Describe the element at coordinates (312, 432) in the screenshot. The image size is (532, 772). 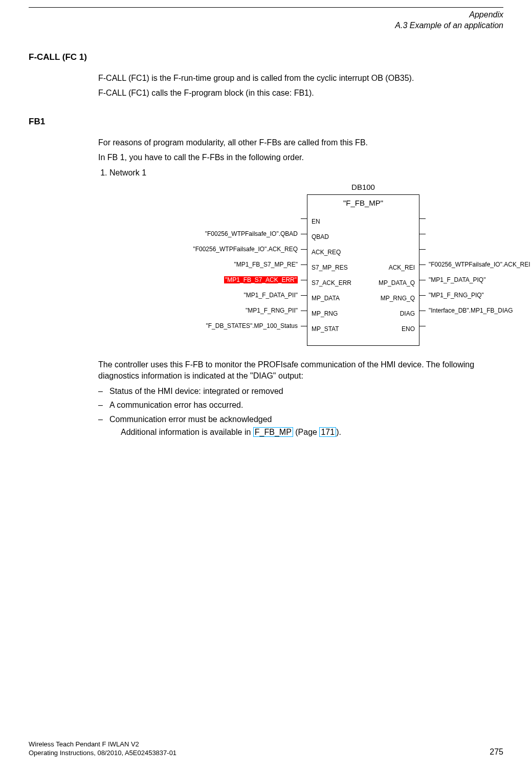
I see `para: Additional information is available in F…` at that location.